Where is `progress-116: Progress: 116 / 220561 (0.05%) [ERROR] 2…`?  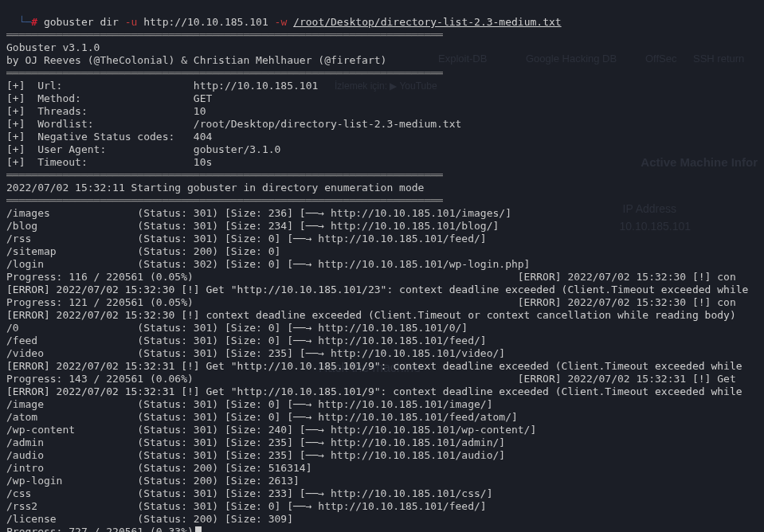
progress-116: Progress: 116 / 220561 (0.05%) [ERROR] 2… is located at coordinates (382, 277).